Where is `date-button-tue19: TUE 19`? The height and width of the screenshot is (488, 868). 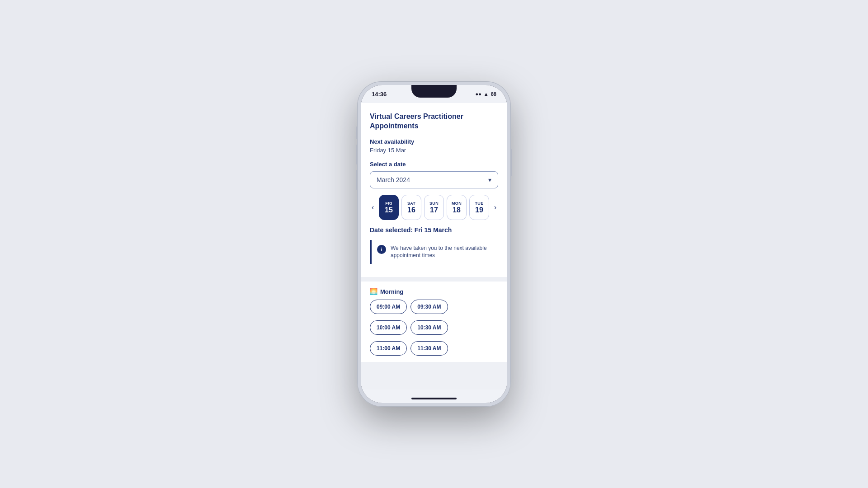 date-button-tue19: TUE 19 is located at coordinates (479, 207).